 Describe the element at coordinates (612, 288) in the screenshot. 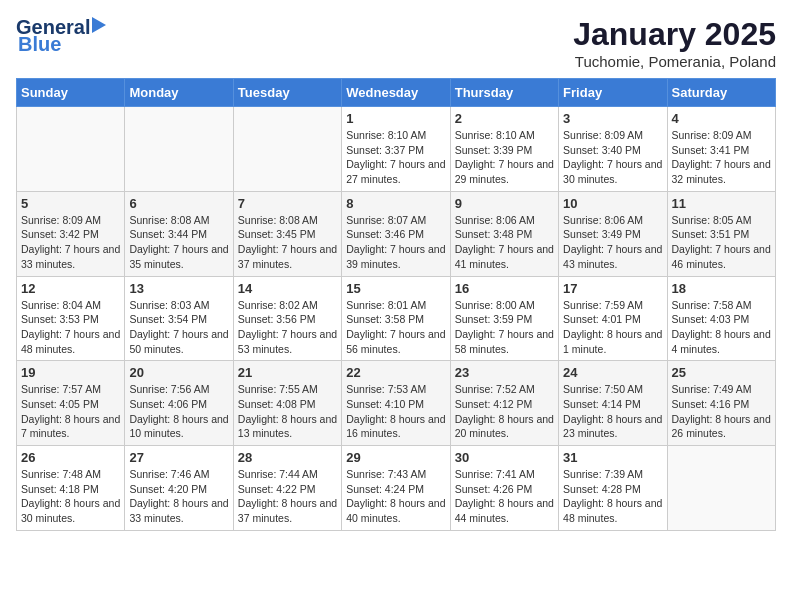

I see `day-number: 17` at that location.